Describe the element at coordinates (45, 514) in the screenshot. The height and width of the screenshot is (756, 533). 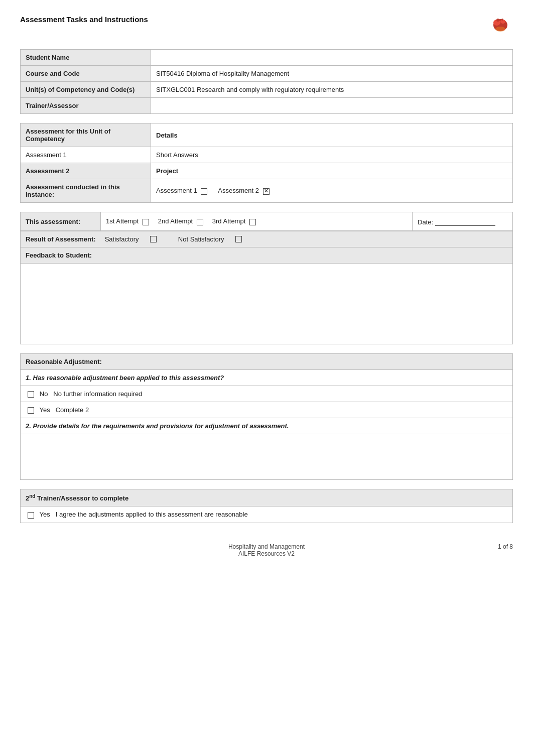
I see `second-trainer-yes-label: Yes` at that location.